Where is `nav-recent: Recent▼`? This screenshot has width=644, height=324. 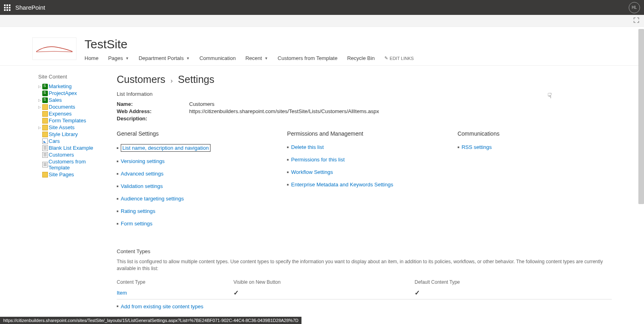
nav-recent: Recent▼ is located at coordinates (257, 58).